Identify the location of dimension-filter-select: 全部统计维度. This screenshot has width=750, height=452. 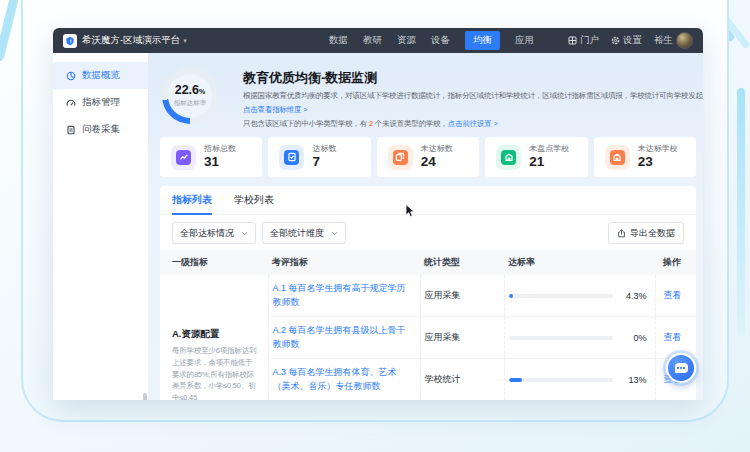
(304, 233).